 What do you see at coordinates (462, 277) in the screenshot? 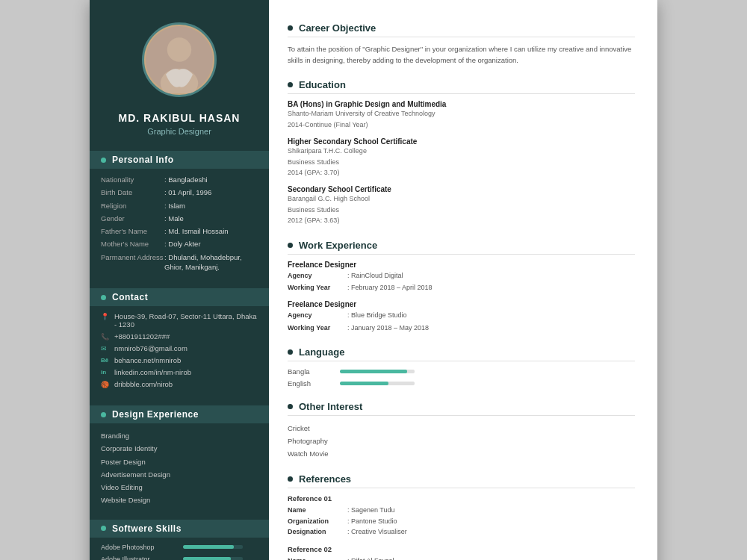
I see `work-item-1: Freelance Designer Agency : RainCloud Di…` at bounding box center [462, 277].